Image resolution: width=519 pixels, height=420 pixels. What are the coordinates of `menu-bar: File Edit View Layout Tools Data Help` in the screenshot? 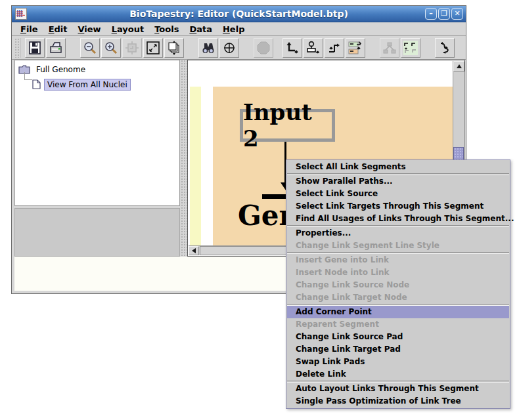 It's located at (239, 29).